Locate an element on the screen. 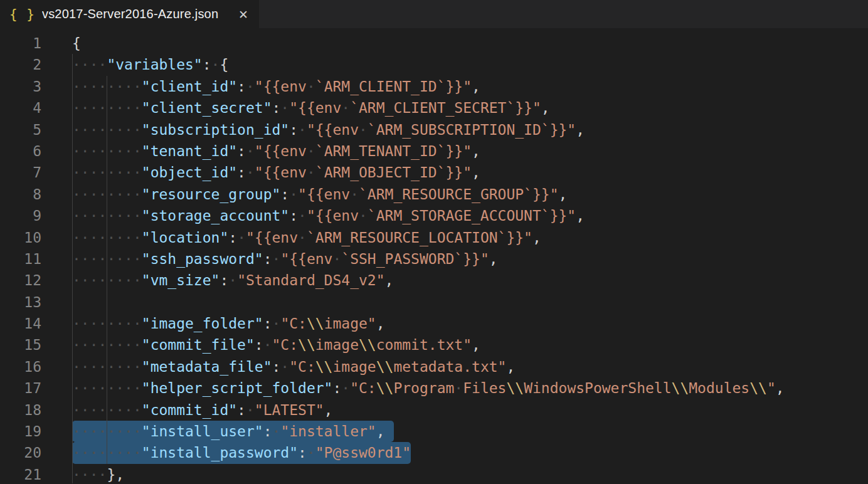 Image resolution: width=868 pixels, height=484 pixels. tab-vs2017-server2016-azure-json: { } vs2017-Server2016-Azure.json ✕ is located at coordinates (129, 14).